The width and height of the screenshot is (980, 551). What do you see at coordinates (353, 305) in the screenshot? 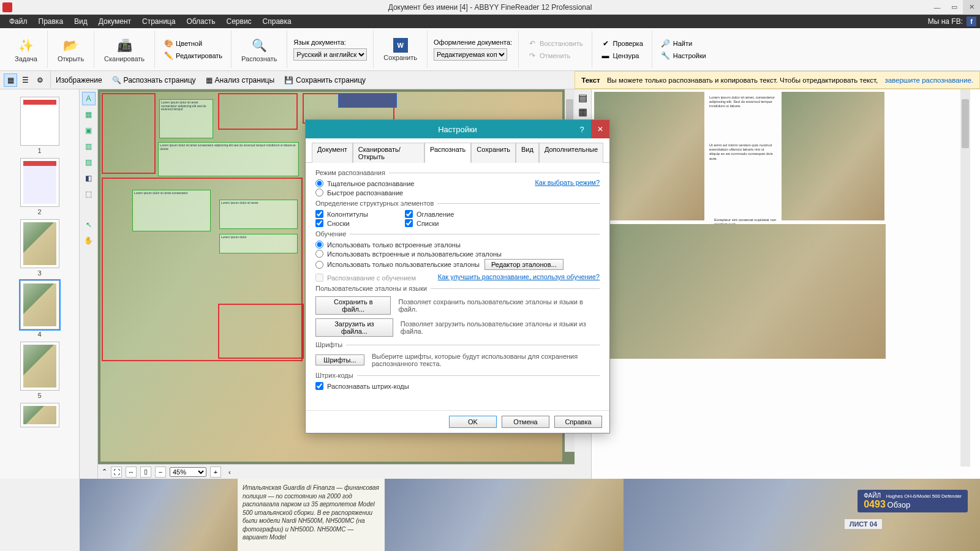
I see `save-to-file-button: Сохранить в файл...` at bounding box center [353, 305].